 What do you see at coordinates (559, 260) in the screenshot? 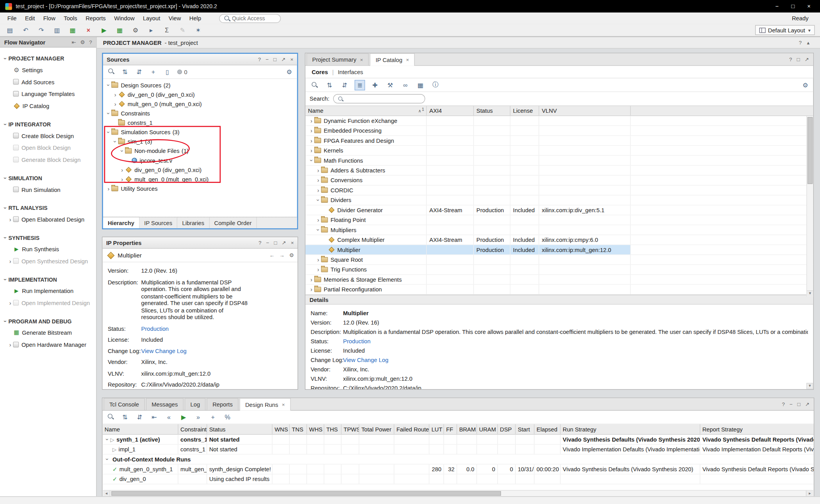
I see `catalog-row-square-root: Square Root` at bounding box center [559, 260].